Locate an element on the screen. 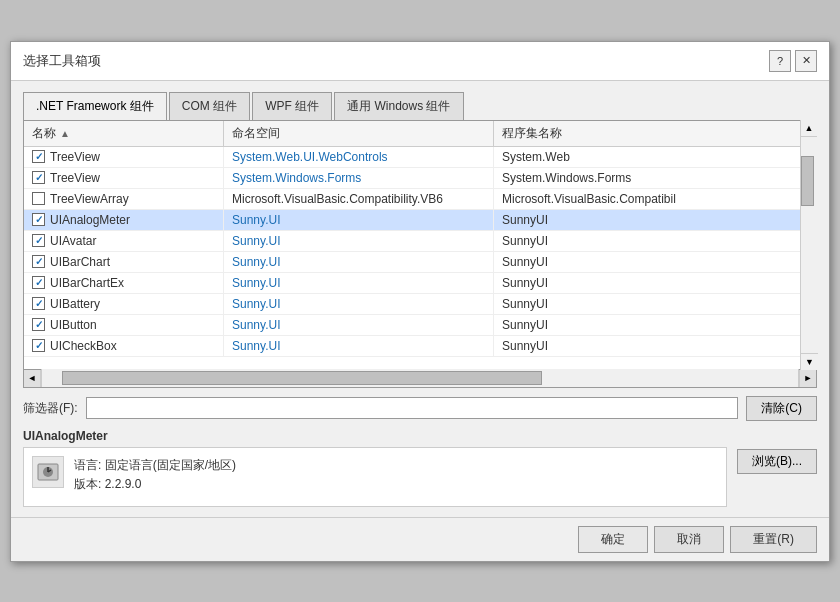 The width and height of the screenshot is (840, 602). cell-namespace: Microsoft.VisualBasic.Compatibility.VB6 is located at coordinates (359, 199).